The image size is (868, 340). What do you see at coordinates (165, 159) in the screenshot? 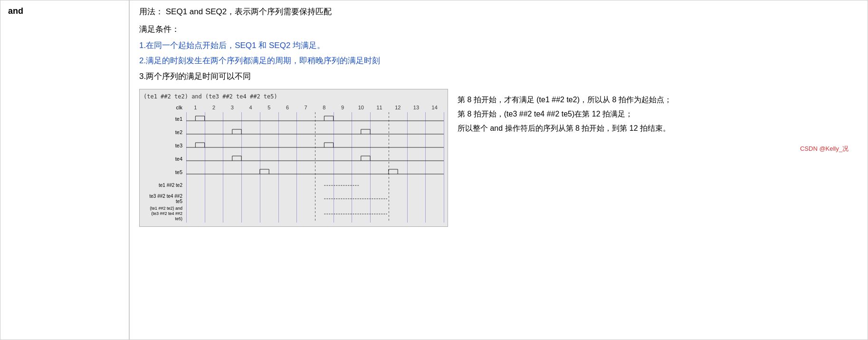
I see `signal-label-te4: te4` at bounding box center [165, 159].